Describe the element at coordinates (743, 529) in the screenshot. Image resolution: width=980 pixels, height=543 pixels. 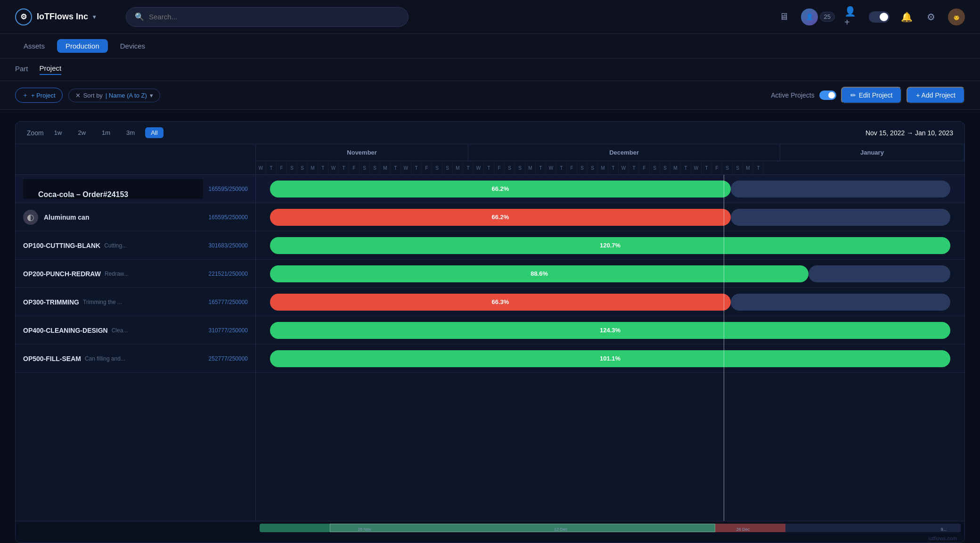
I see `minimap-label-dec26: 26 Dec` at that location.